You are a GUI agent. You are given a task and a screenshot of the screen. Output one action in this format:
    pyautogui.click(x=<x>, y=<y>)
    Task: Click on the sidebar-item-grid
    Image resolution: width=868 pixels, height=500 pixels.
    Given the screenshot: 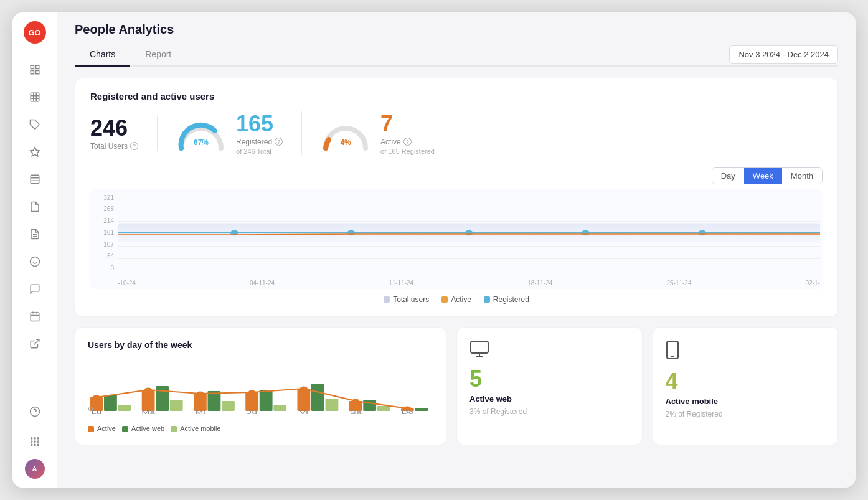 What is the action you would take?
    pyautogui.click(x=35, y=97)
    